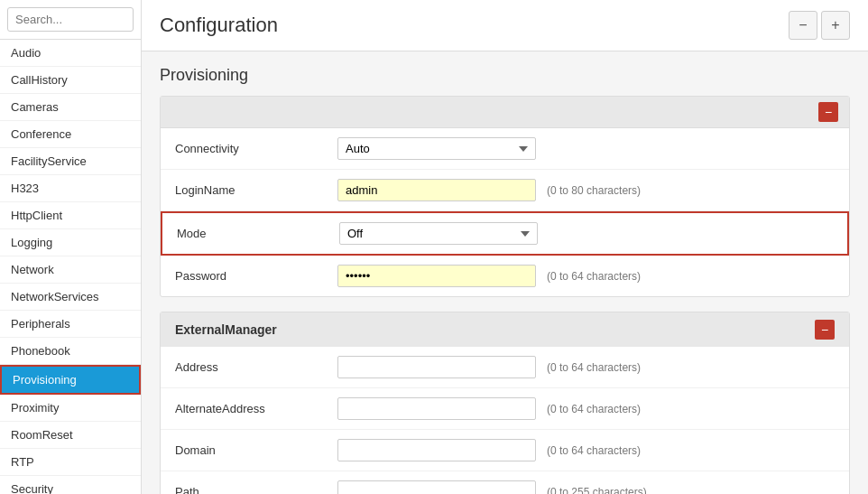  Describe the element at coordinates (70, 408) in the screenshot. I see `sidebar-item-proximity: Proximity` at that location.